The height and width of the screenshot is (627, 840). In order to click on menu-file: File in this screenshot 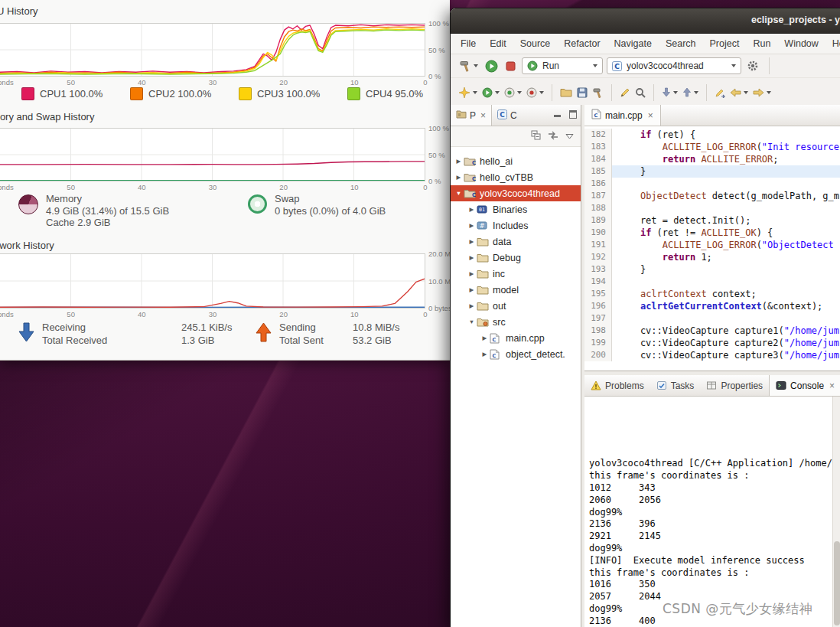, I will do `click(468, 44)`.